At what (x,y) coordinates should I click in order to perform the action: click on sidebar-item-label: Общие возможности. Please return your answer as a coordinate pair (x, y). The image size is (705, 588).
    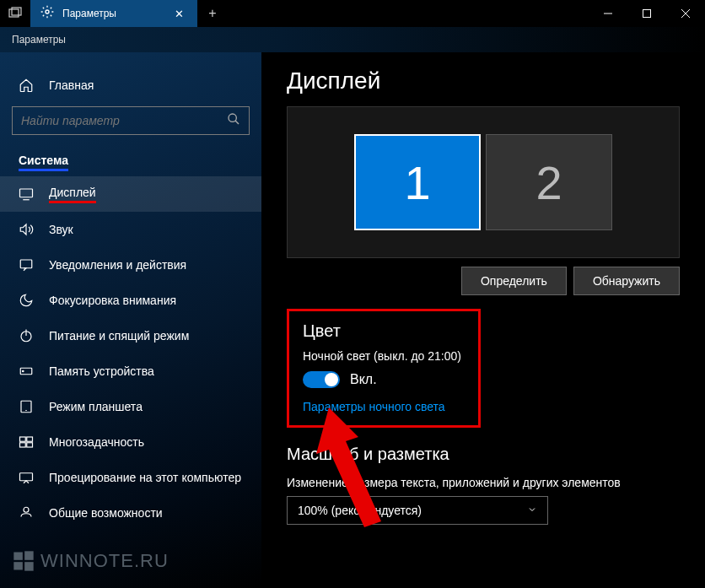
    Looking at the image, I should click on (106, 513).